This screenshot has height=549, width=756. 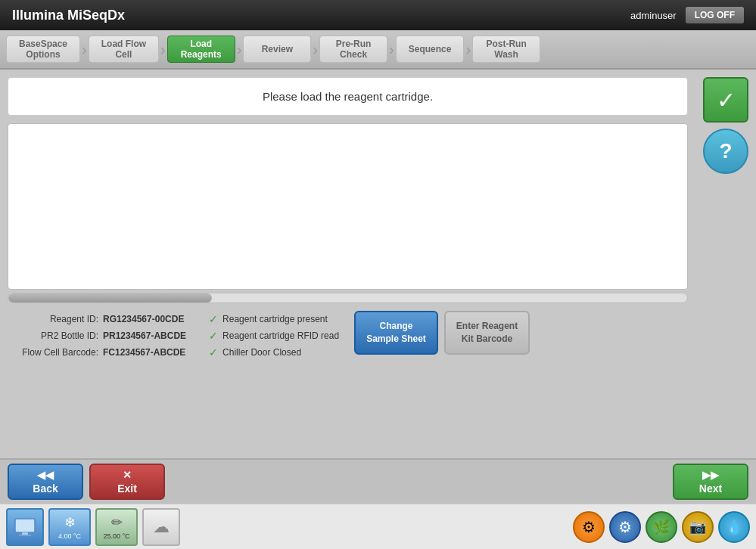 I want to click on change-sample-sheet-label: ChangeSample Sheet, so click(x=397, y=333).